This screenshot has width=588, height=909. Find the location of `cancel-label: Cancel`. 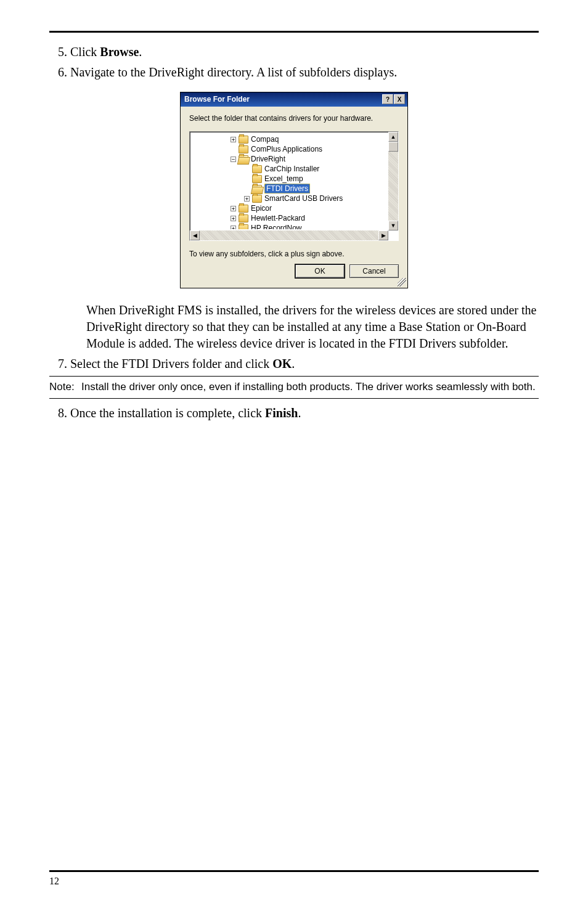

cancel-label: Cancel is located at coordinates (374, 271).